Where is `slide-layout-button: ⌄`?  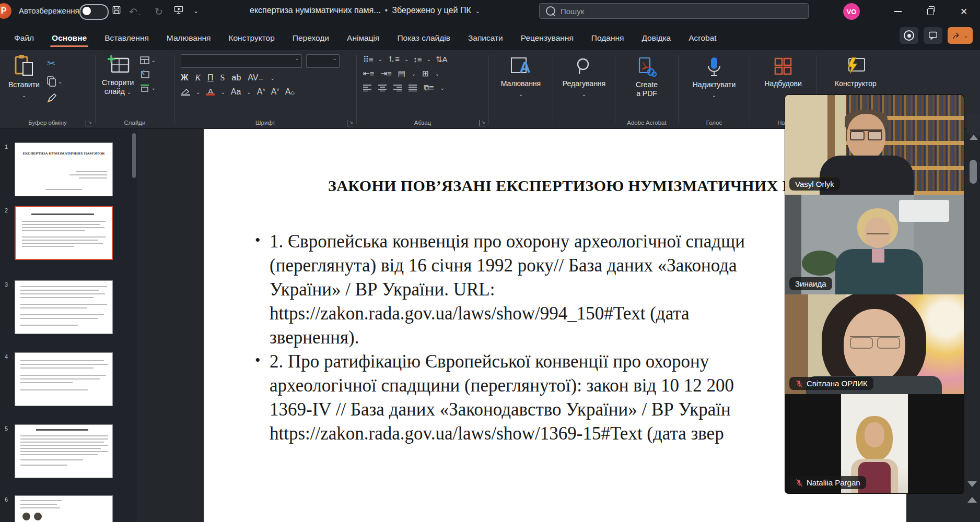 slide-layout-button: ⌄ is located at coordinates (147, 61).